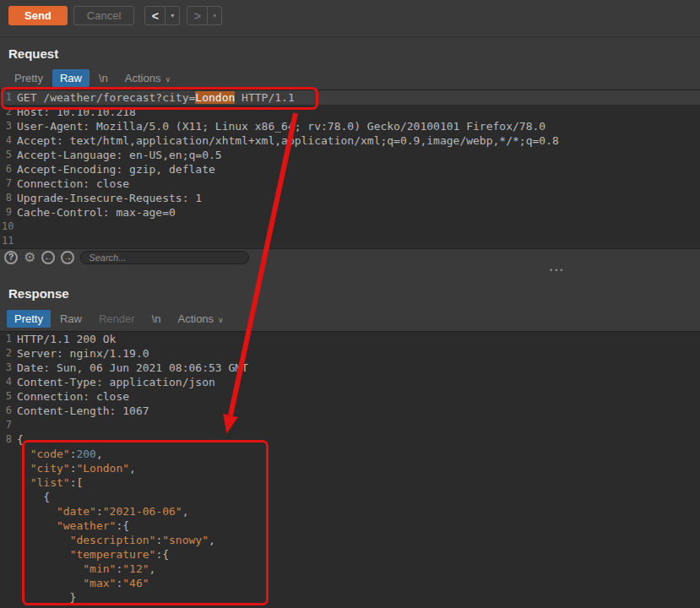 The width and height of the screenshot is (700, 608). What do you see at coordinates (29, 78) in the screenshot?
I see `request-tab-pretty: Pretty` at bounding box center [29, 78].